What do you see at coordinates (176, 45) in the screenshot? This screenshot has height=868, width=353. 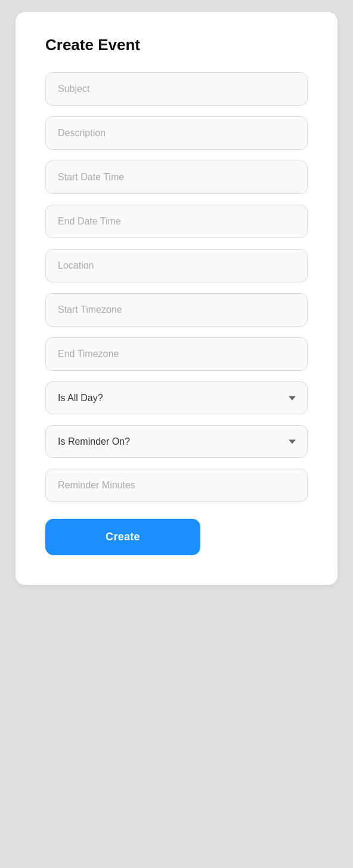 I see `page-title: Create Event` at bounding box center [176, 45].